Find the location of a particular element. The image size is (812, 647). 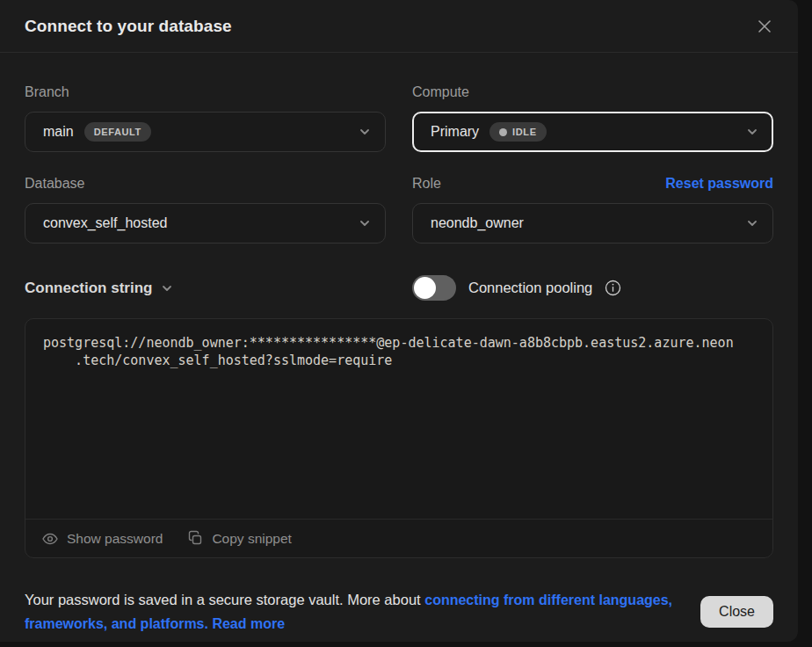

role-field: Role Reset password neondb_owner is located at coordinates (592, 209).